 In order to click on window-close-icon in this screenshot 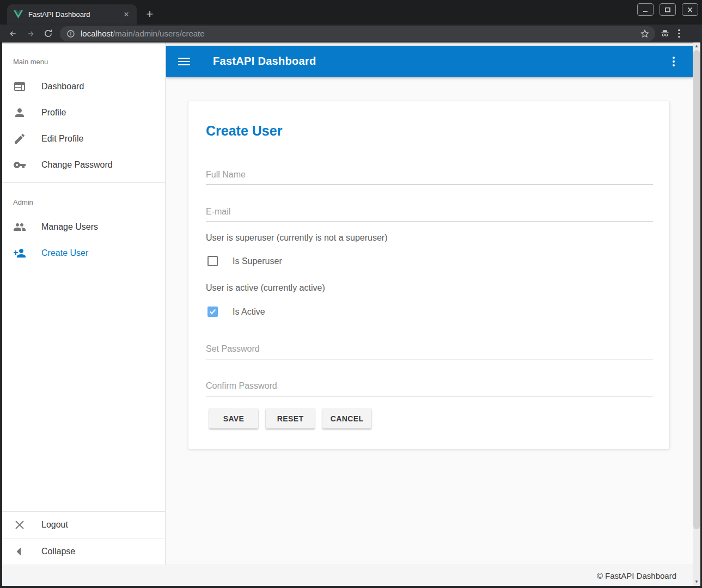, I will do `click(690, 10)`.